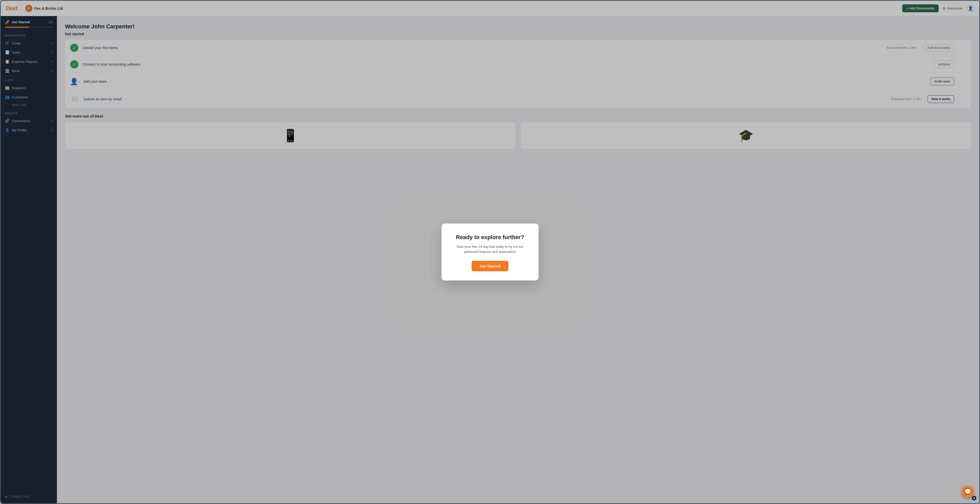 This screenshot has height=504, width=980. Describe the element at coordinates (490, 252) in the screenshot. I see `explore-modal: Ready to explore further? Start your fre…` at that location.